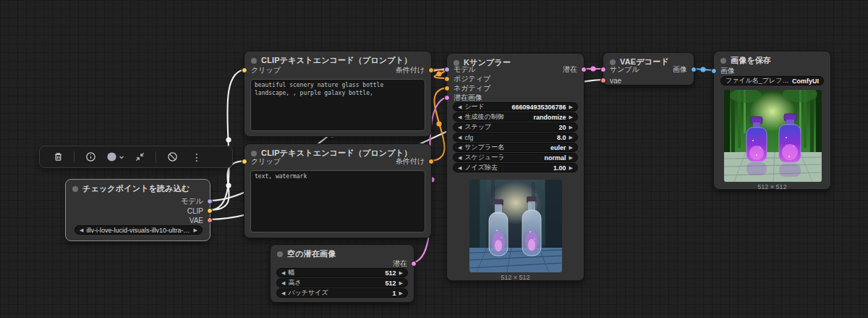  I want to click on scheduler-widget: ◀ スケジューラ normal ▶, so click(515, 158).